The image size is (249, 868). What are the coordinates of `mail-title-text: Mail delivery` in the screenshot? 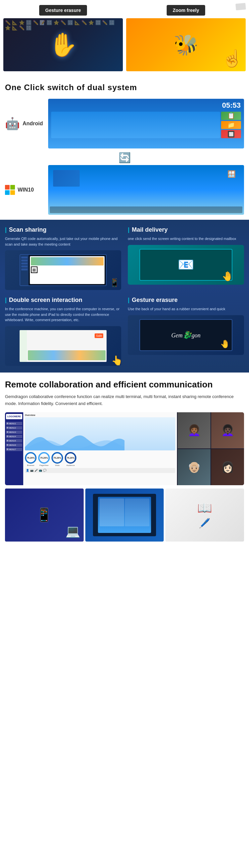 It's located at (150, 230).